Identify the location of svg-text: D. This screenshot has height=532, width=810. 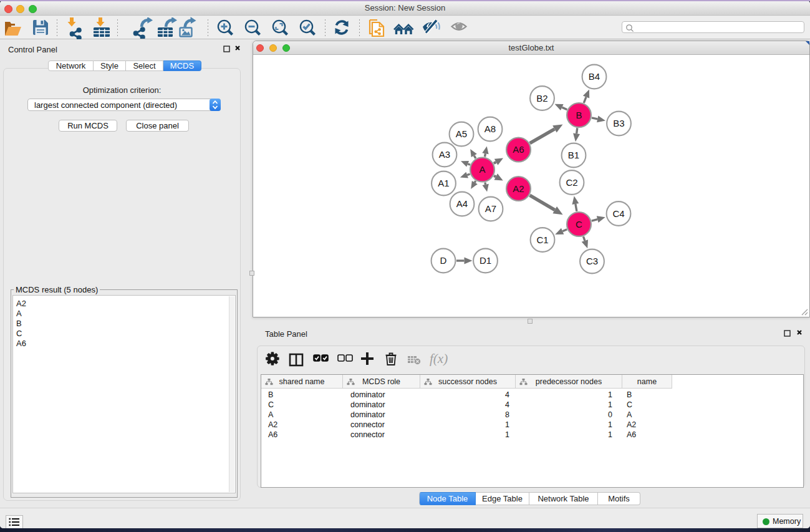
(444, 261).